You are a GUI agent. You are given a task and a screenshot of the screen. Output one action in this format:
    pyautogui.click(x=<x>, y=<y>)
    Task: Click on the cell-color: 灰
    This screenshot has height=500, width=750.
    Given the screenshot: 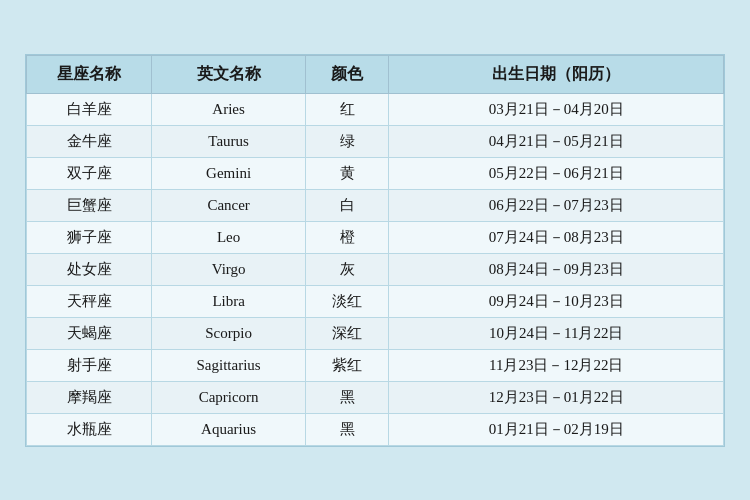 What is the action you would take?
    pyautogui.click(x=347, y=269)
    